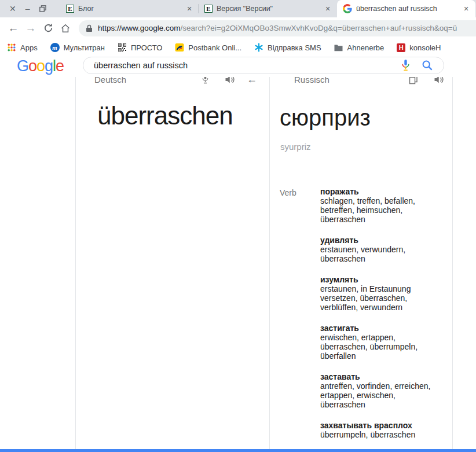 The height and width of the screenshot is (452, 476). I want to click on bookmark-sms: Відправка SMS, so click(288, 47).